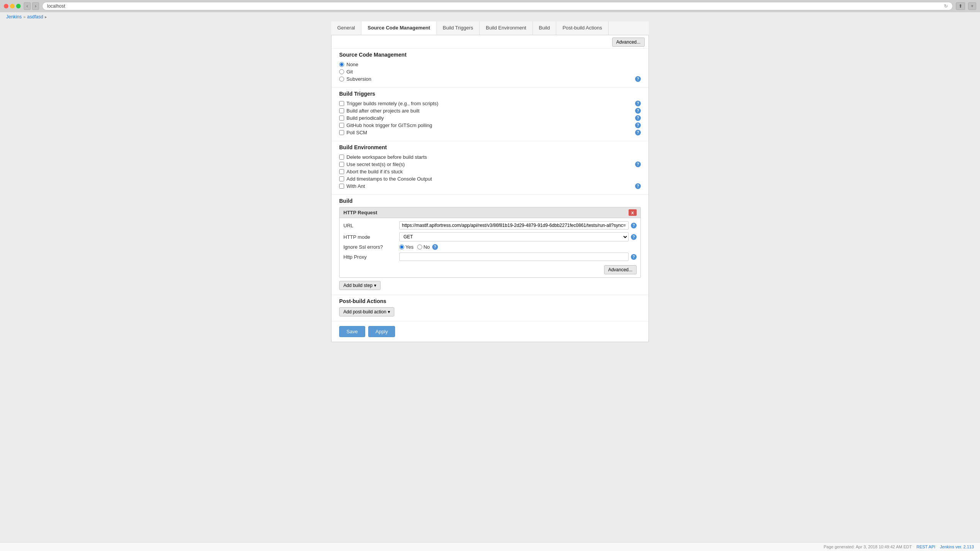  I want to click on scm-svn-info-icon: ?, so click(638, 79).